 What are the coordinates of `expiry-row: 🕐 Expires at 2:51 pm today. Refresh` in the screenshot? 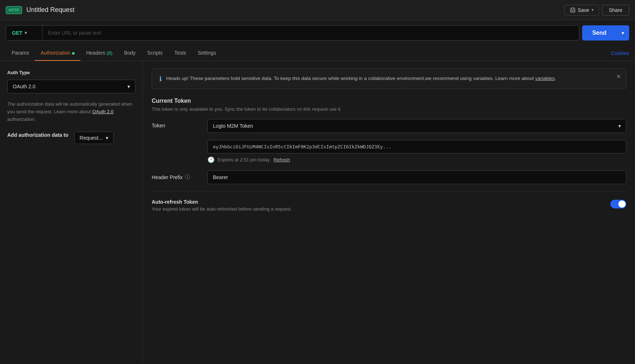 It's located at (417, 160).